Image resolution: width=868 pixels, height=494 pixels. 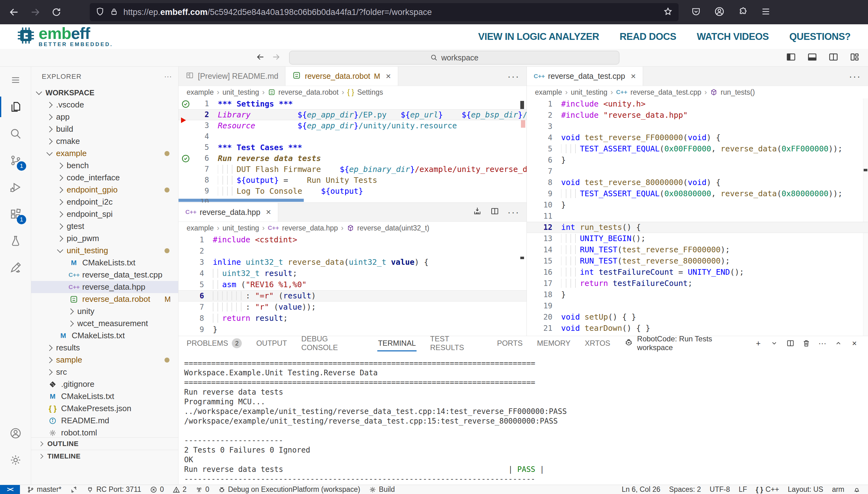 What do you see at coordinates (105, 117) in the screenshot?
I see `tree-item-app: app` at bounding box center [105, 117].